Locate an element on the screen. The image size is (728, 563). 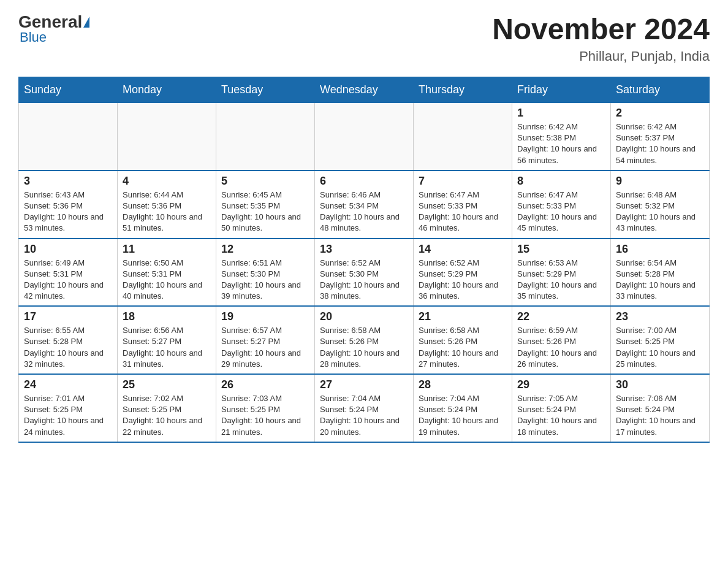
day-header-thursday: Thursday is located at coordinates (463, 90).